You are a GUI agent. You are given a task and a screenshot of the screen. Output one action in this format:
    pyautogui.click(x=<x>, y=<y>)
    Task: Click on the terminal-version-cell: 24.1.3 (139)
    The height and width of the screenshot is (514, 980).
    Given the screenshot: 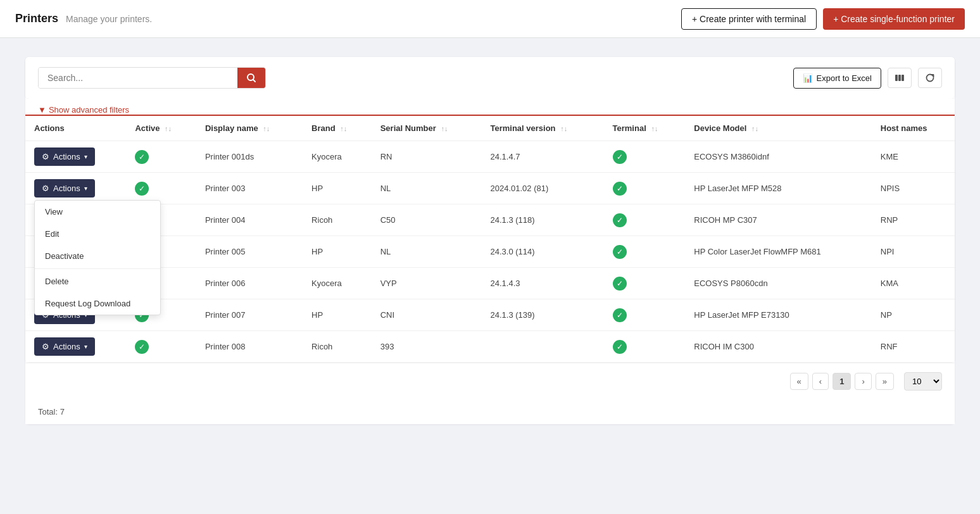 What is the action you would take?
    pyautogui.click(x=542, y=315)
    